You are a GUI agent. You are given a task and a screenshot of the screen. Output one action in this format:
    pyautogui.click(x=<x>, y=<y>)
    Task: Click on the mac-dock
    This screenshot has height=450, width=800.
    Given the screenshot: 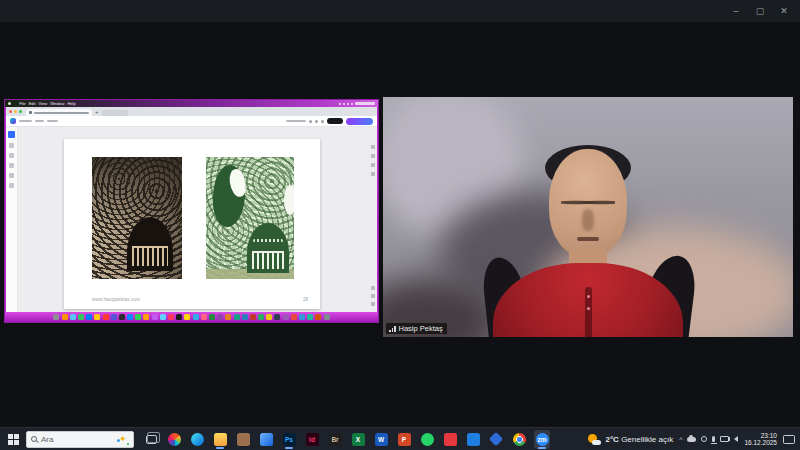 What is the action you would take?
    pyautogui.click(x=192, y=317)
    